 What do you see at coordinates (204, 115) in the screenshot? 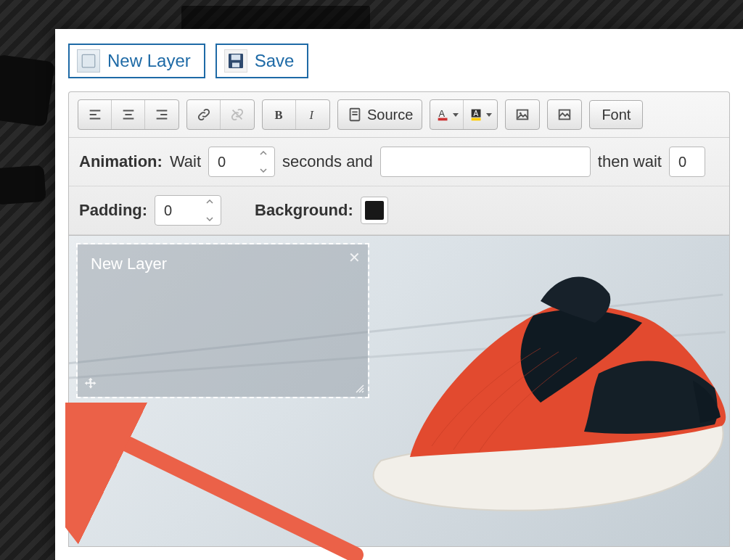
I see `link-button` at bounding box center [204, 115].